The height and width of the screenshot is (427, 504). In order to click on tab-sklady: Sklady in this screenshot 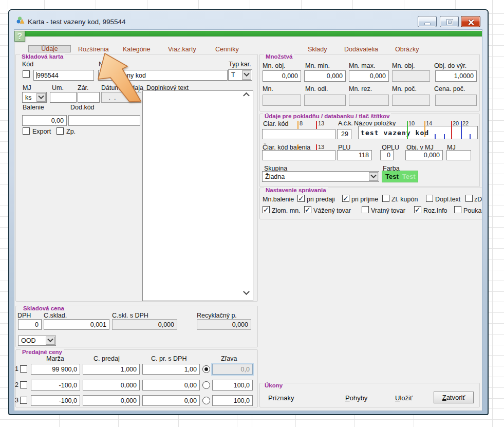, I will do `click(318, 49)`.